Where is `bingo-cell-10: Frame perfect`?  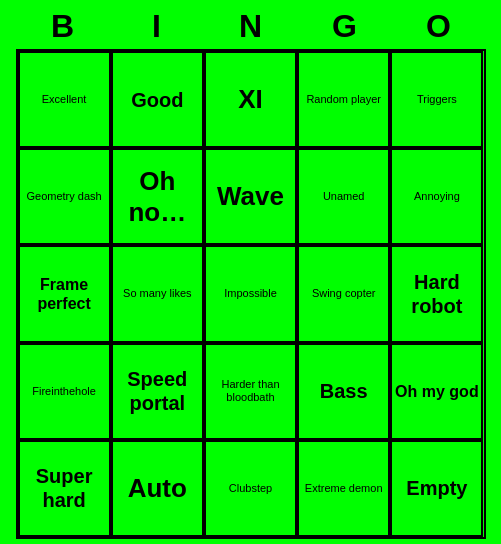
bingo-cell-10: Frame perfect is located at coordinates (64, 294).